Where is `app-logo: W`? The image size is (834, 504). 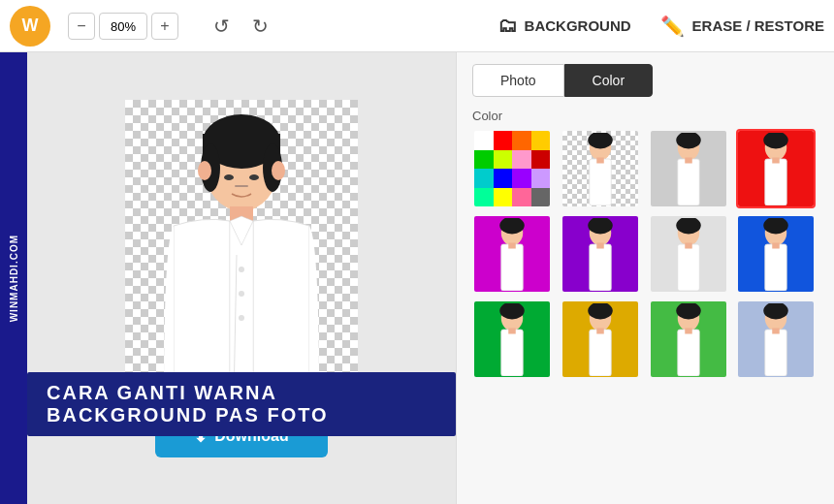
app-logo: W is located at coordinates (30, 26).